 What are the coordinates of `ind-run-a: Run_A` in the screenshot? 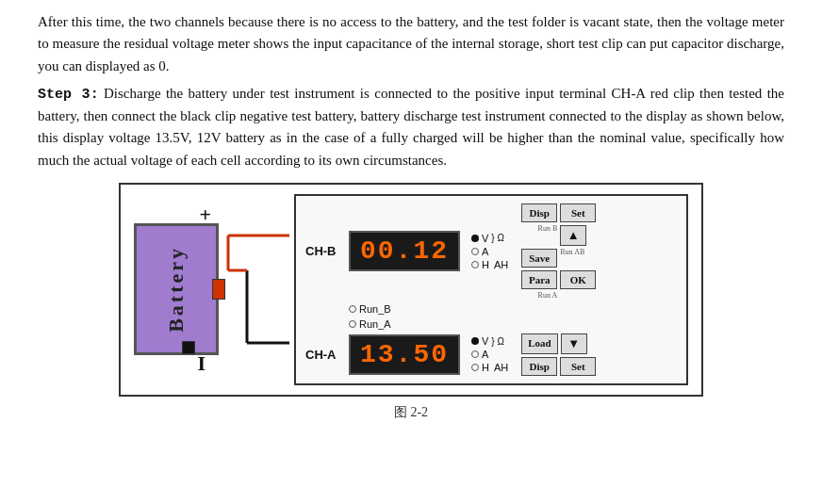 It's located at (370, 324).